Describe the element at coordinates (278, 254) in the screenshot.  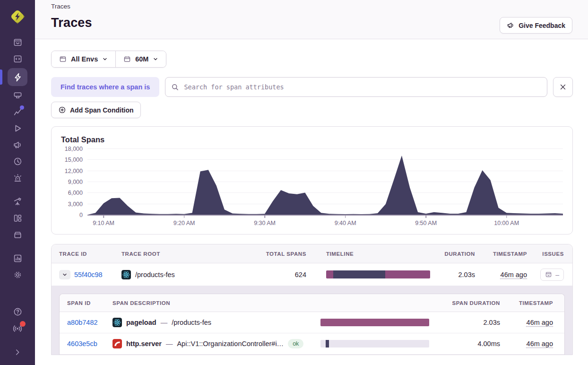
I see `col-total-spans: Total Spans` at that location.